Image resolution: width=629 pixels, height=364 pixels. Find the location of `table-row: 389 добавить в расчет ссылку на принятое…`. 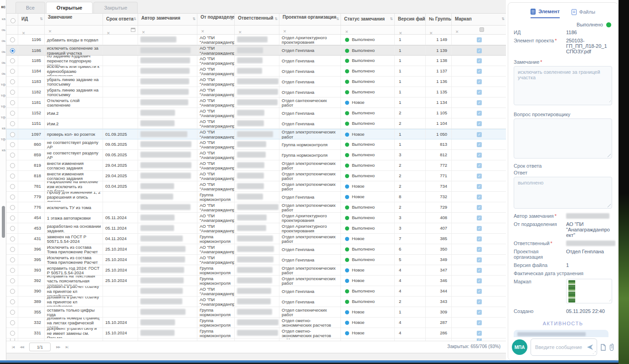

table-row: 389 добавить в расчет ссылку на принятое… is located at coordinates (256, 302).